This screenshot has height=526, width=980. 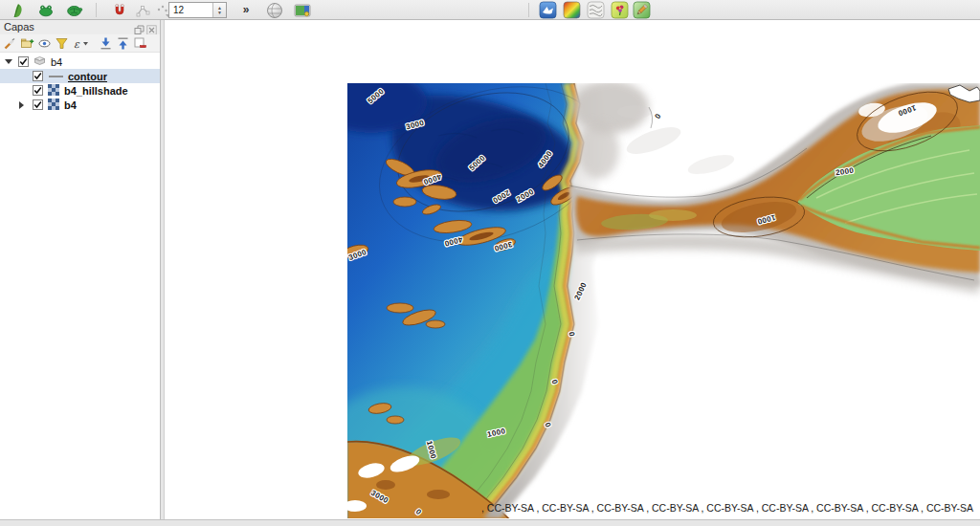 I want to click on layer-row-b4-raster: b4, so click(x=80, y=105).